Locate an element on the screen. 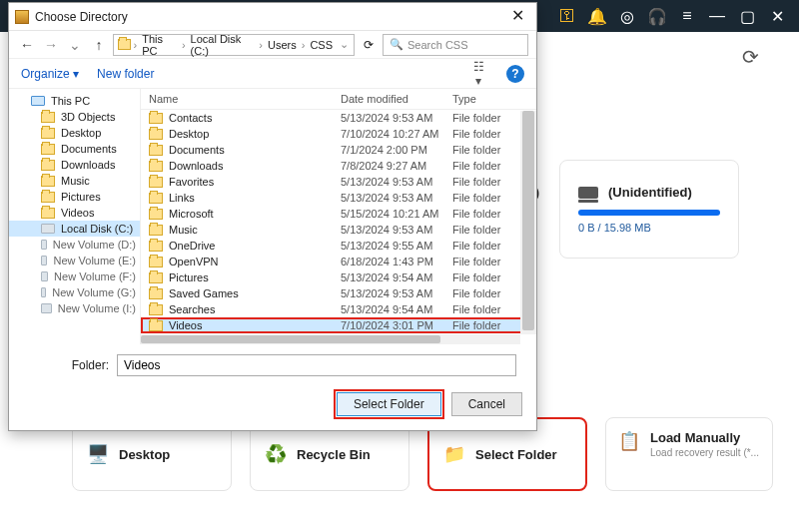 The width and height of the screenshot is (799, 532). tree-label: This PC is located at coordinates (70, 101).